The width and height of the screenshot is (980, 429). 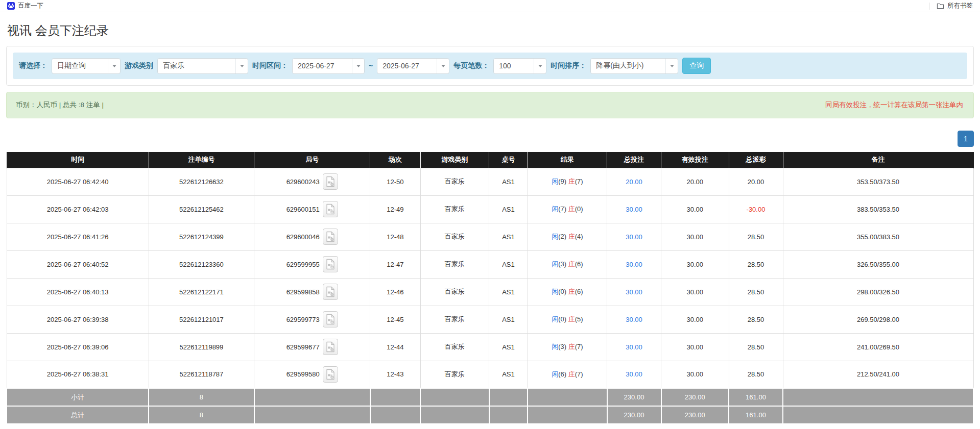 What do you see at coordinates (878, 374) in the screenshot?
I see `cell-remark: 212.50/241.00` at bounding box center [878, 374].